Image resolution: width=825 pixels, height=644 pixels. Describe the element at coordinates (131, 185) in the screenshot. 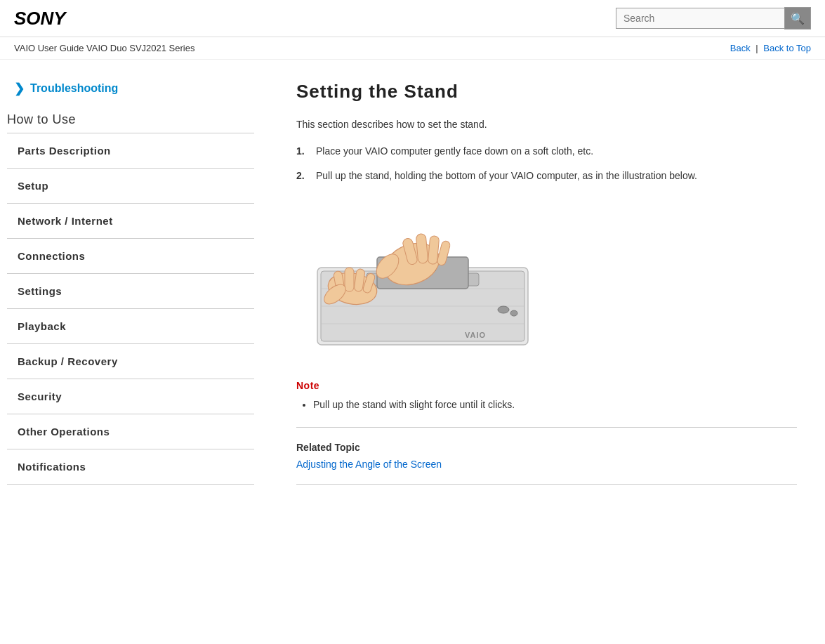

I see `sidebar-item-setup: Setup` at that location.